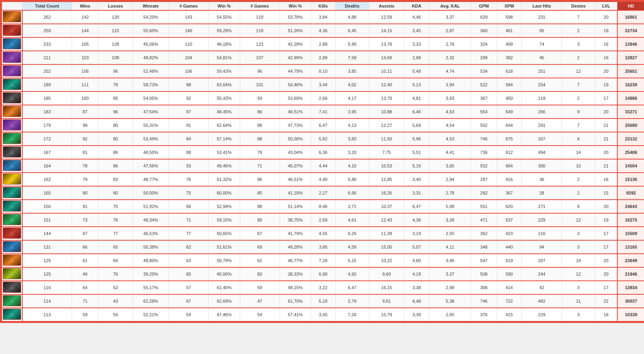 The height and width of the screenshot is (354, 644). I want to click on col-wins: Wins, so click(85, 6).